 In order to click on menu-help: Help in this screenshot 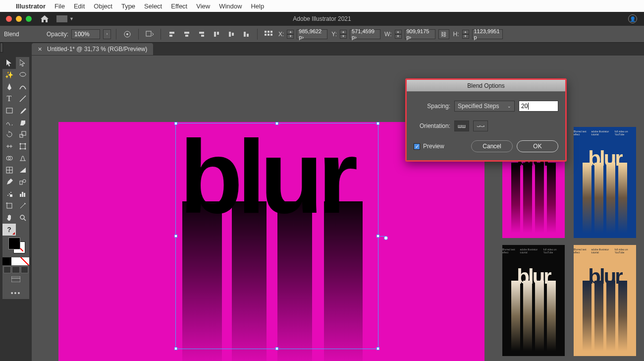, I will do `click(258, 6)`.